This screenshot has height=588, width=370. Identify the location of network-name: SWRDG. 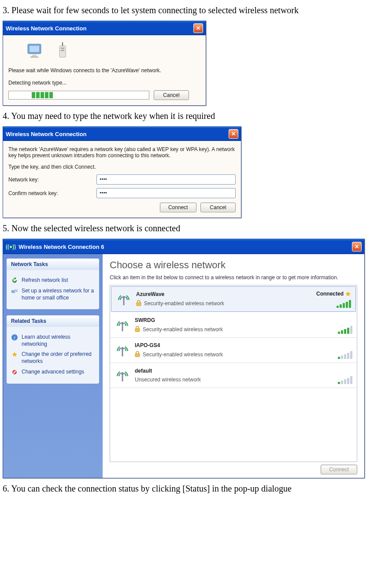
(234, 320).